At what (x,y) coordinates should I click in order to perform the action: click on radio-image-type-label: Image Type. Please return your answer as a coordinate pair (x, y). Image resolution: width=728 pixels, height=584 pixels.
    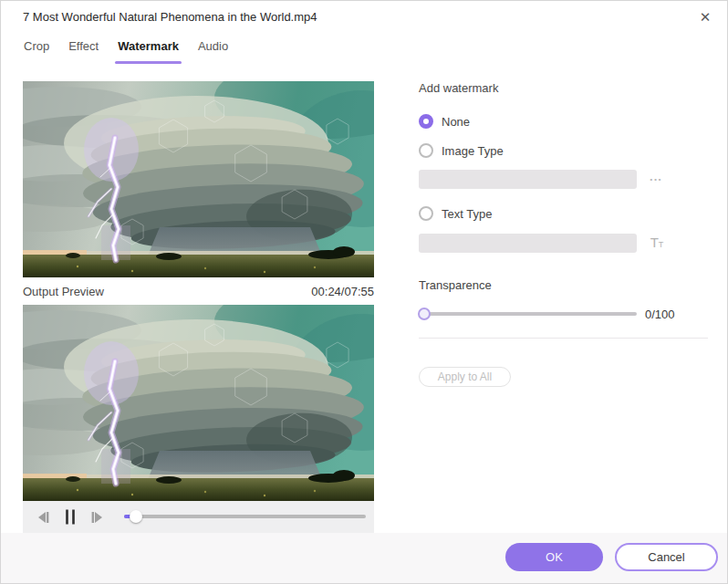
    Looking at the image, I should click on (473, 151).